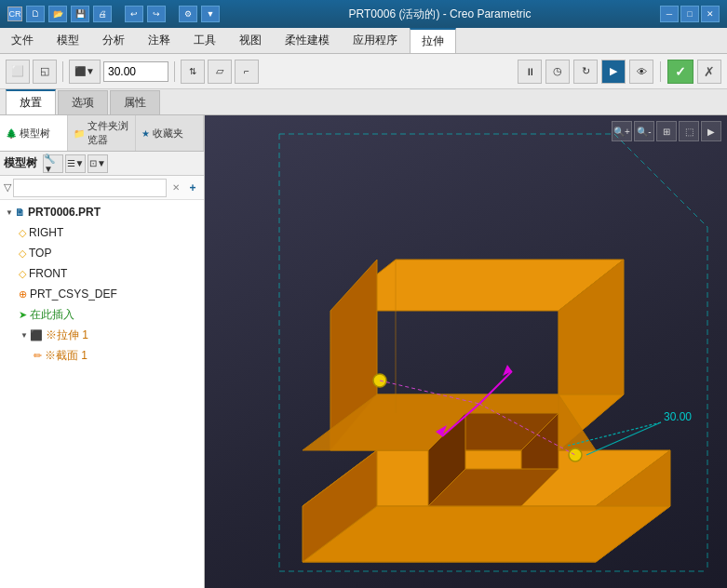  What do you see at coordinates (205, 41) in the screenshot?
I see `menu-tools: 工具` at bounding box center [205, 41].